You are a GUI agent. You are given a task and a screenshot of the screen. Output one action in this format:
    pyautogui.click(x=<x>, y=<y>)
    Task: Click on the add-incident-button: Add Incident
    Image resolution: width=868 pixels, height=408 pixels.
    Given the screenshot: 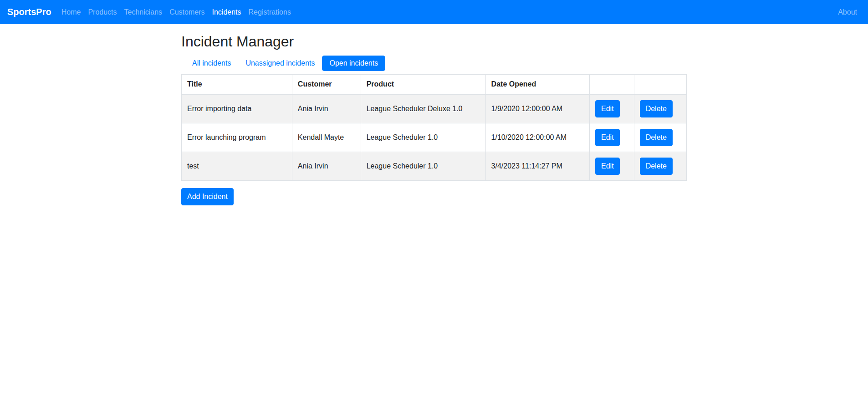 What is the action you would take?
    pyautogui.click(x=208, y=197)
    